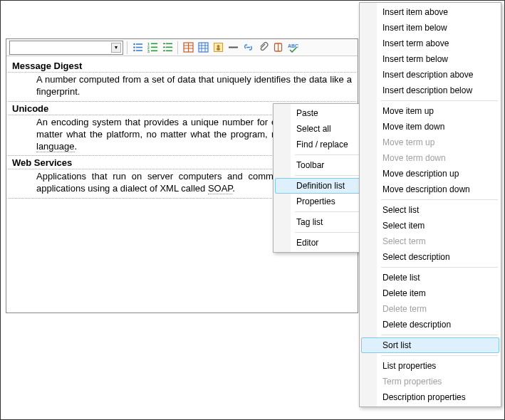  I want to click on menu-item-select-list: Select list, so click(430, 210).